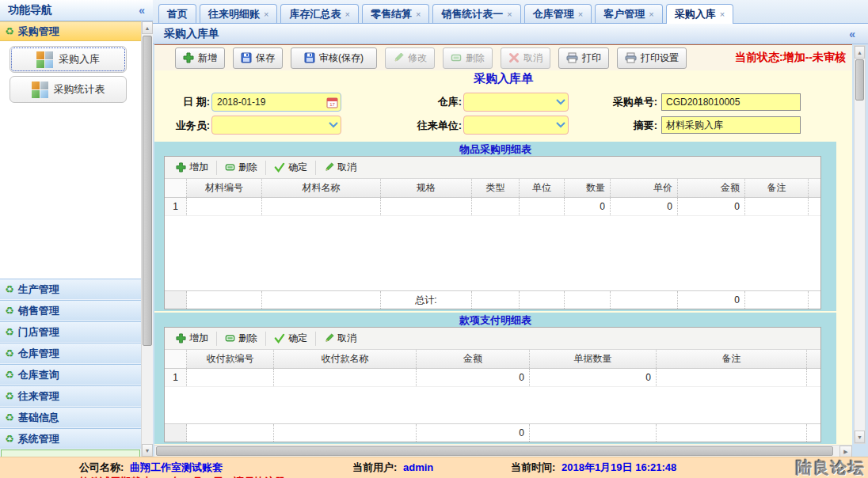  I want to click on calendar-icon: 17, so click(333, 103).